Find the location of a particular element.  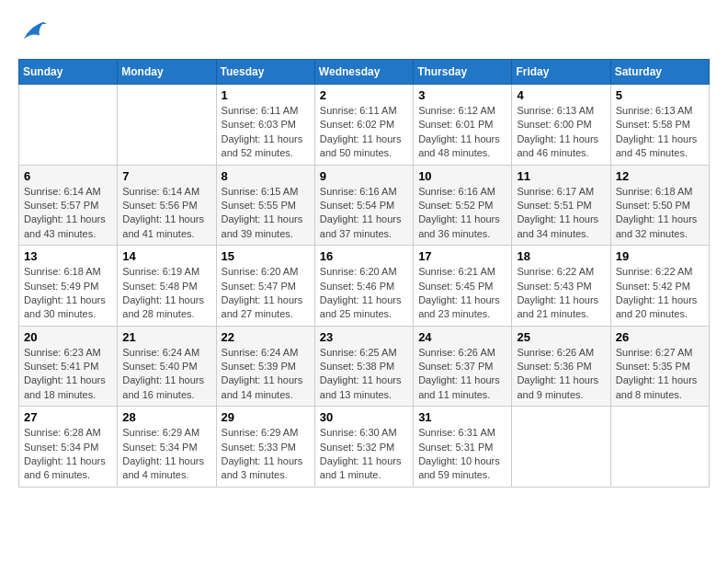

calendar-day-cell: 27Sunrise: 6:28 AM Sunset: 5:34 PM Dayli… is located at coordinates (68, 447).